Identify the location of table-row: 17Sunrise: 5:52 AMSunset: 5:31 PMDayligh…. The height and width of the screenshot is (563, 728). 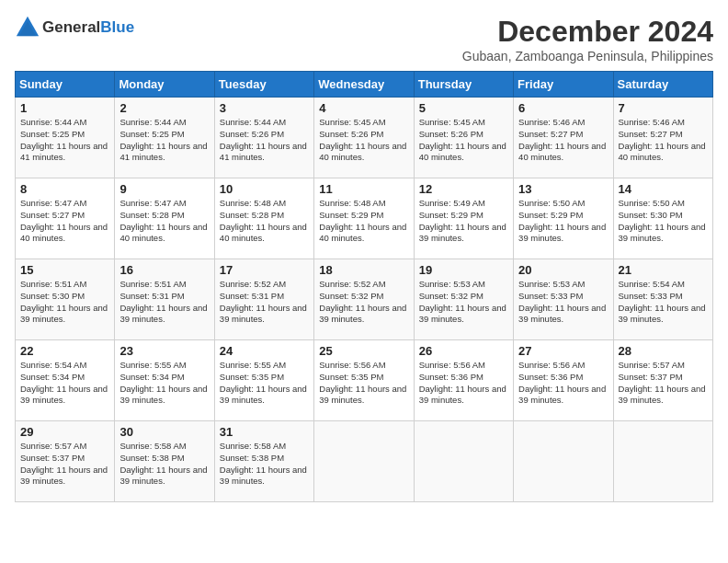
(264, 300).